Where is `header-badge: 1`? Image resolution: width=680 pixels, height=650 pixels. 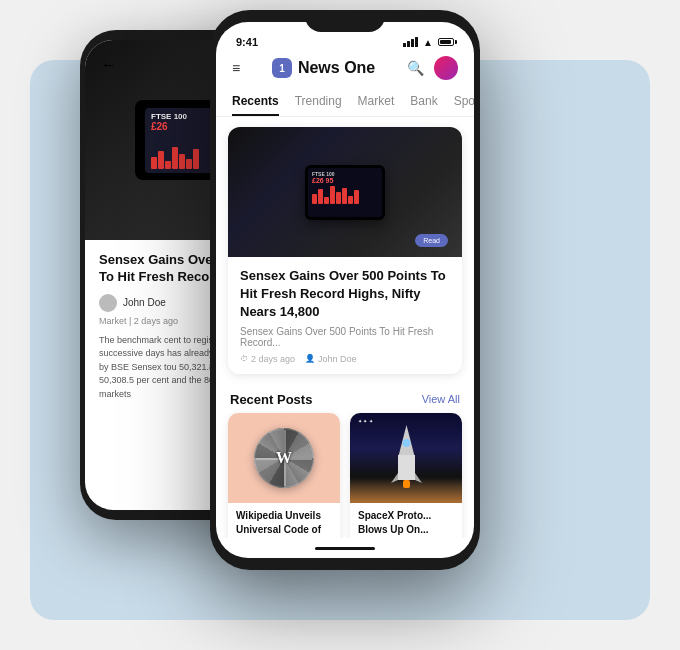
header-badge: 1 is located at coordinates (282, 68).